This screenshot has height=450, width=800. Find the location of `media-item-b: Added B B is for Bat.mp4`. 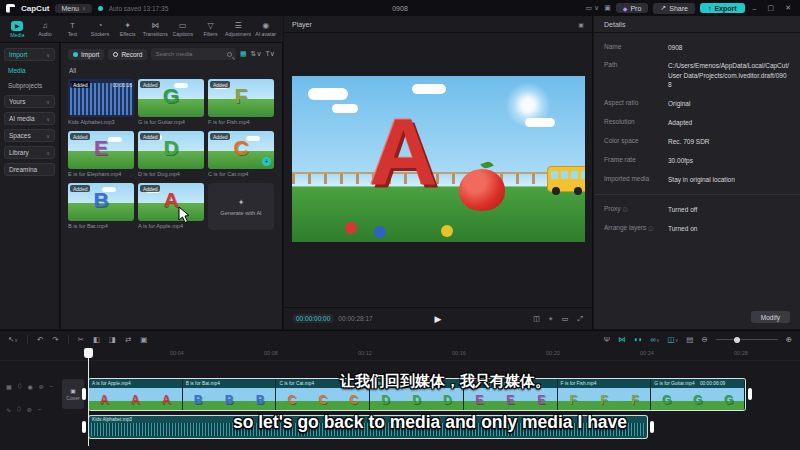

media-item-b: Added B B is for Bat.mp4 is located at coordinates (101, 206).